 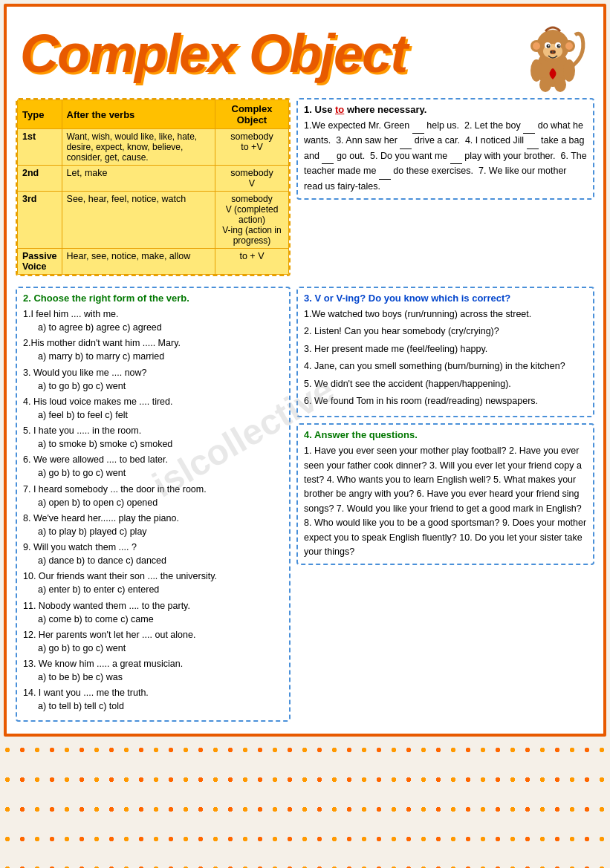 I want to click on exercise3-item: 5. We didn't see the accident (happen/ha…, so click(x=446, y=385).